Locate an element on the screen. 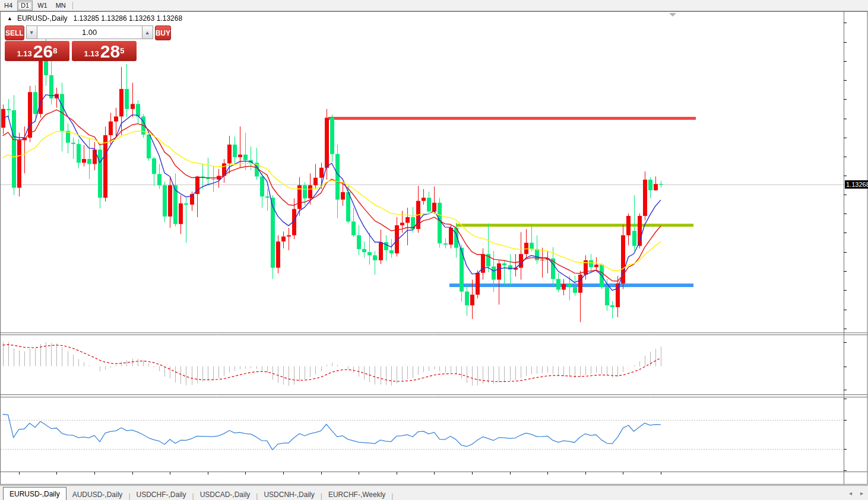 This screenshot has height=500, width=868. timeframe-button-d1: D1 is located at coordinates (25, 6).